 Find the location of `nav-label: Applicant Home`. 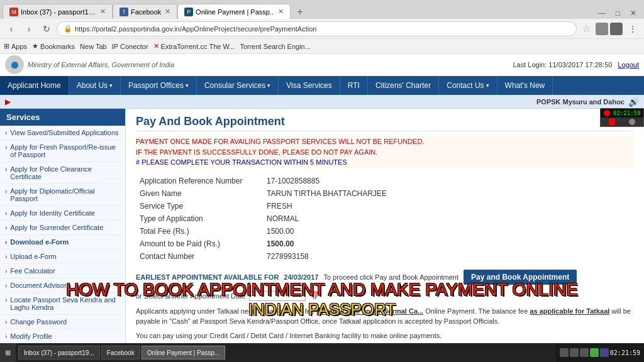

nav-label: Applicant Home is located at coordinates (34, 85).